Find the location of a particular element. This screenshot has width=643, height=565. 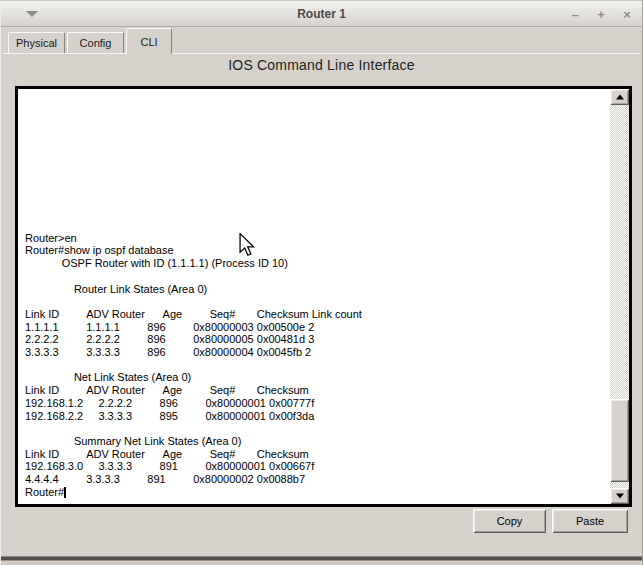

tab-config: Config is located at coordinates (96, 42).